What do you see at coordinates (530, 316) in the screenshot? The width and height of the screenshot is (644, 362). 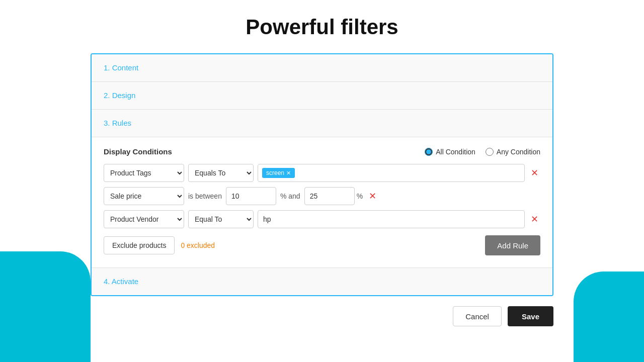 I see `save-button: Save` at bounding box center [530, 316].